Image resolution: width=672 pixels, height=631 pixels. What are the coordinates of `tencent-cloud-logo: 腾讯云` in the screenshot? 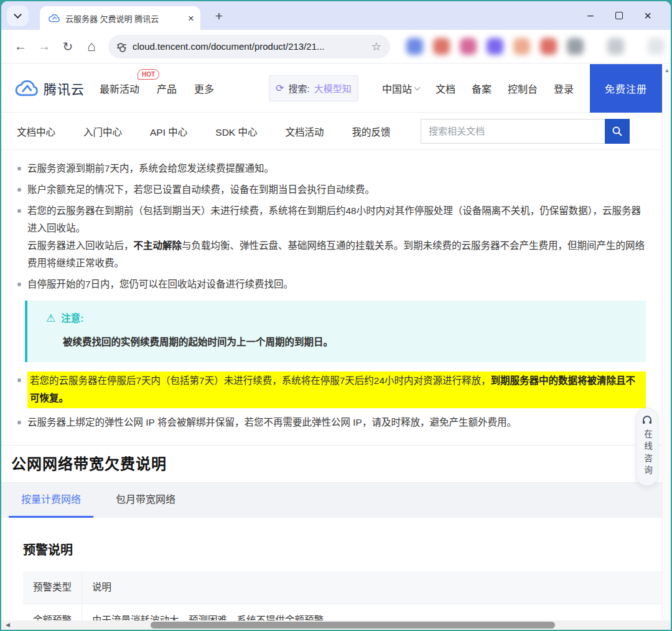 It's located at (50, 88).